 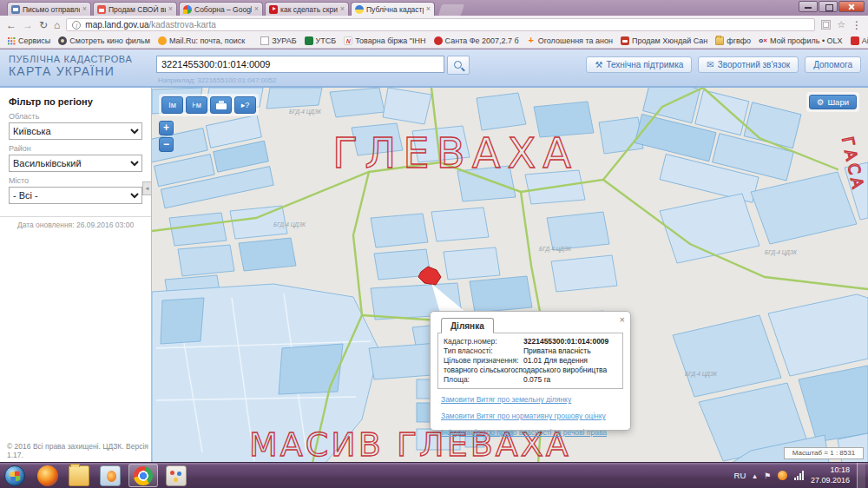 I want to click on tab-title: Продам СВОЙ видовой, so click(x=137, y=10).